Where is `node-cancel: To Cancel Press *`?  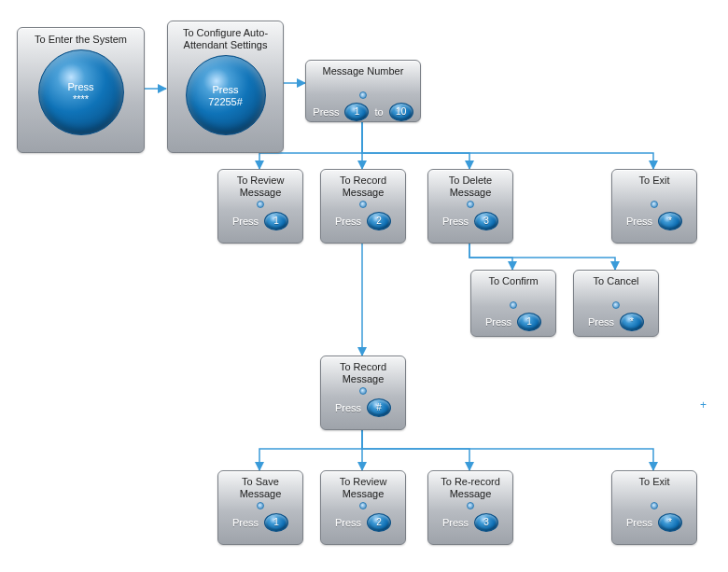
node-cancel: To Cancel Press * is located at coordinates (616, 303).